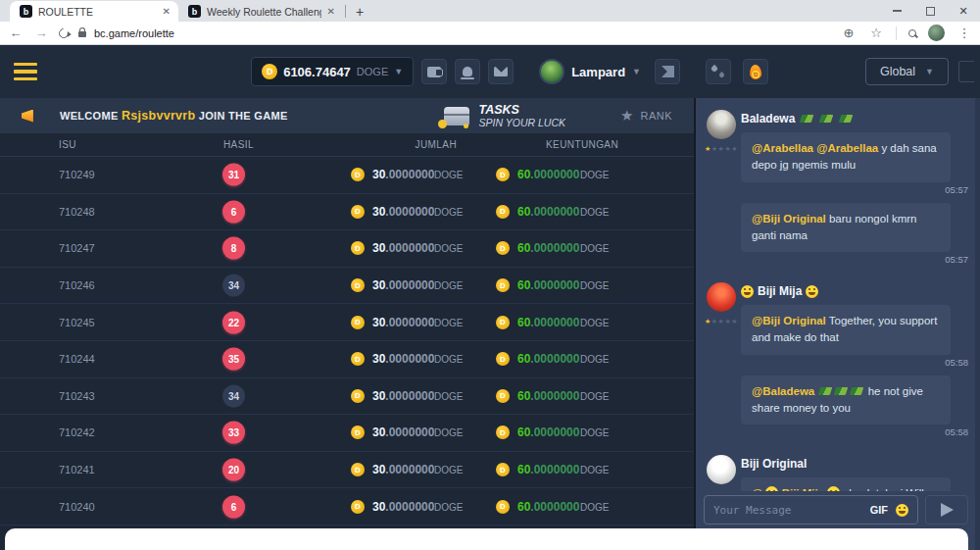 The height and width of the screenshot is (550, 980). What do you see at coordinates (68, 145) in the screenshot?
I see `column-header-isu: ISU` at bounding box center [68, 145].